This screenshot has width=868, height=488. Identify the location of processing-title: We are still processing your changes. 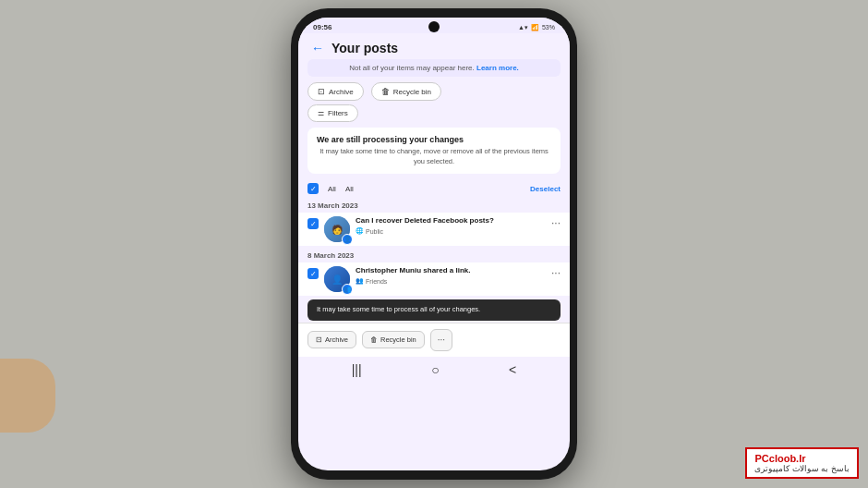
(434, 140).